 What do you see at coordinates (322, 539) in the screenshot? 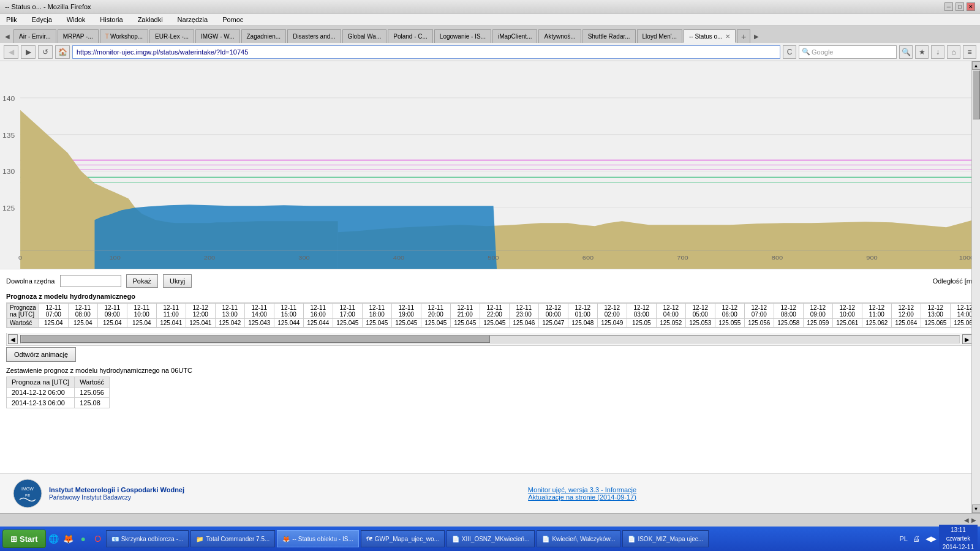
I see `taskbar-item-2-label: -- Status obiektu - IS...` at bounding box center [322, 539].